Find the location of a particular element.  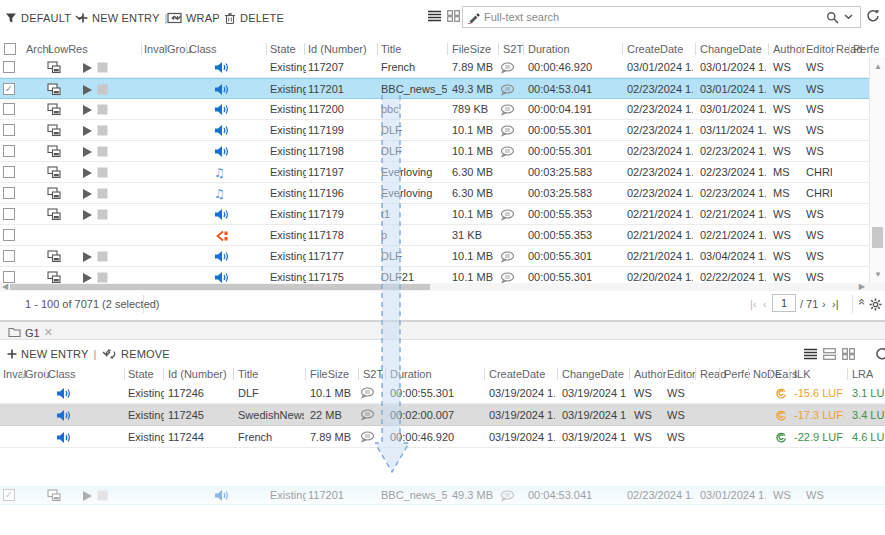

close-tab-icon: ✕ is located at coordinates (48, 332).